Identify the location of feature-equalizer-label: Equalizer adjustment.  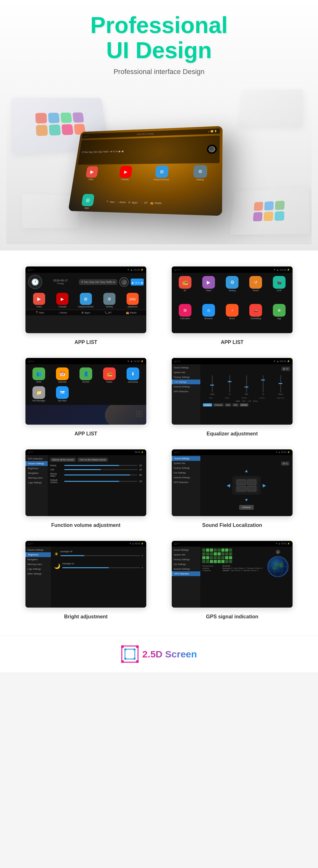
(232, 434).